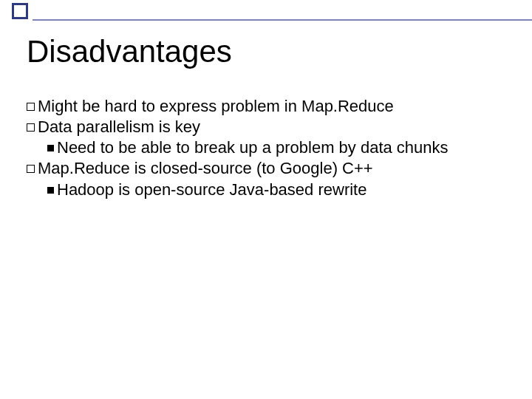  Describe the element at coordinates (266, 127) in the screenshot. I see `list-item: Data parallelism is key` at that location.